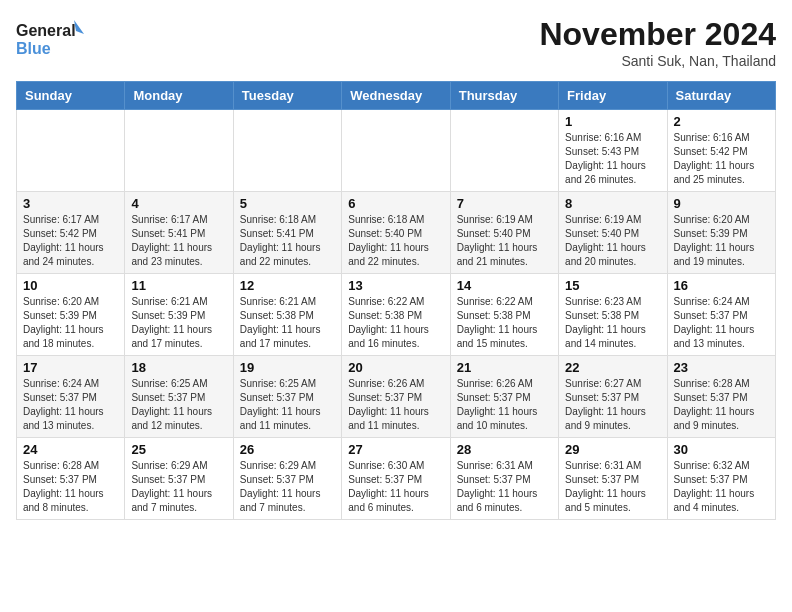 The width and height of the screenshot is (792, 612). I want to click on day-number: 1, so click(612, 122).